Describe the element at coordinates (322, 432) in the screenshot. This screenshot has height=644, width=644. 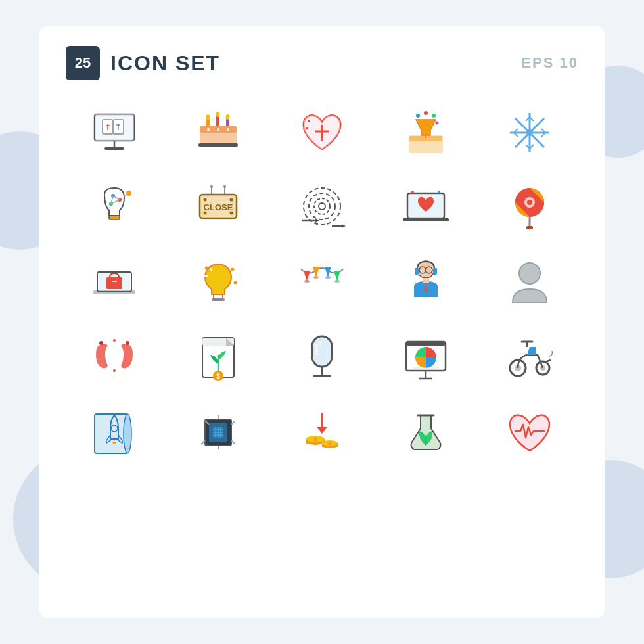
I see `coins-arrow-icon: $ $` at that location.